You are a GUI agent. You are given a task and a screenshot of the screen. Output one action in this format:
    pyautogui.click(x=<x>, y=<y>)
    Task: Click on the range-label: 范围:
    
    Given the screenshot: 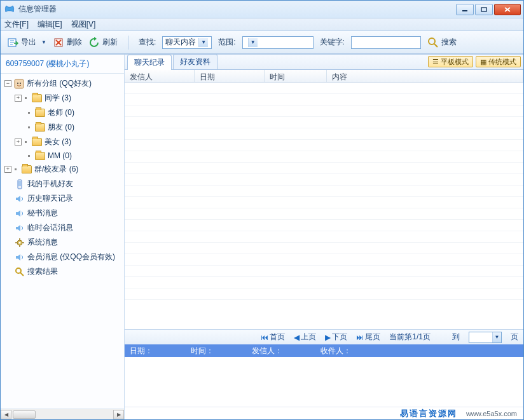 What is the action you would take?
    pyautogui.click(x=226, y=42)
    